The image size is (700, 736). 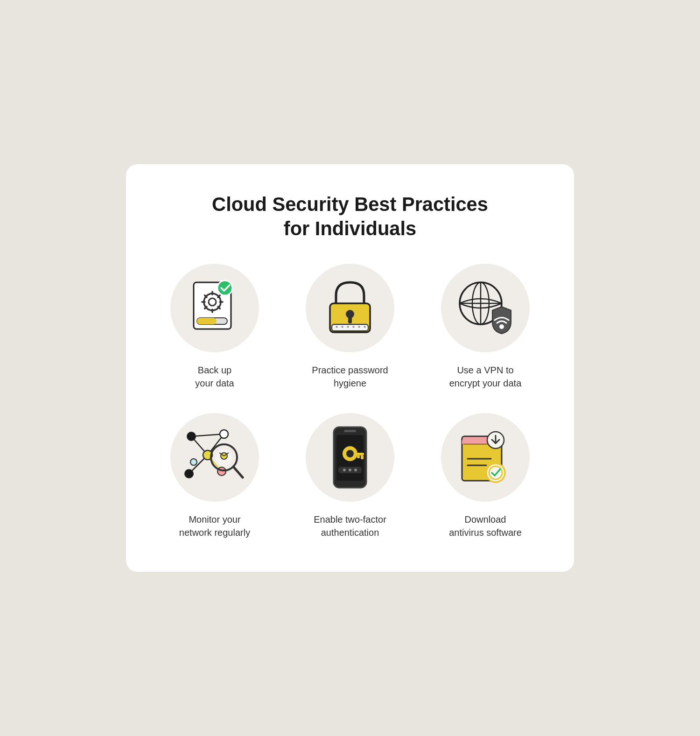 What do you see at coordinates (215, 377) in the screenshot?
I see `backup-label: Back upyour data` at bounding box center [215, 377].